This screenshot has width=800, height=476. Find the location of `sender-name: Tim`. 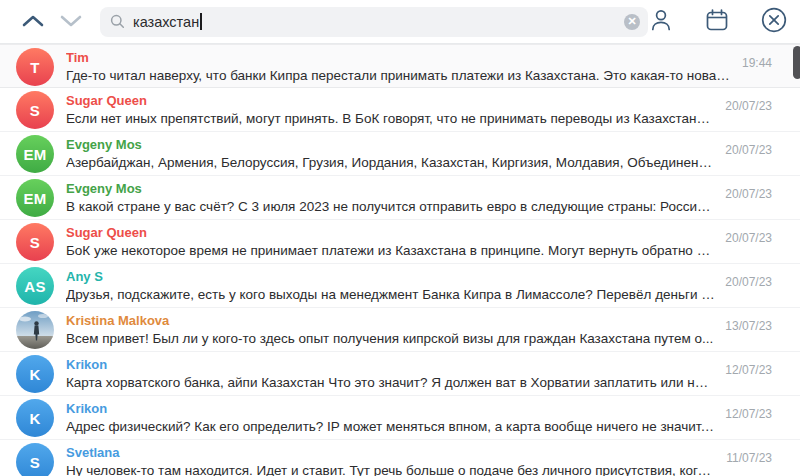

sender-name: Tim is located at coordinates (399, 58).